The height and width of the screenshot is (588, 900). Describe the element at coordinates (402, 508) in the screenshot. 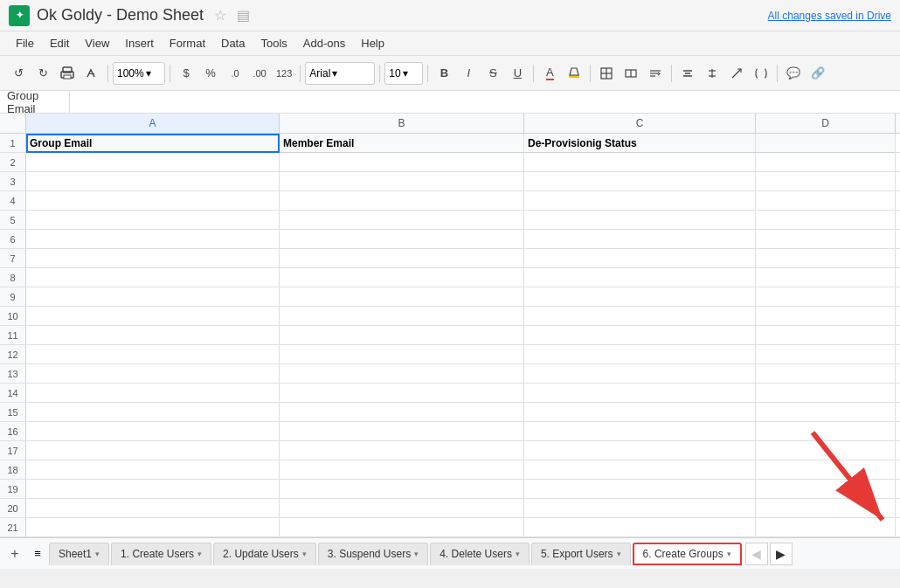

I see `cell-b20` at that location.